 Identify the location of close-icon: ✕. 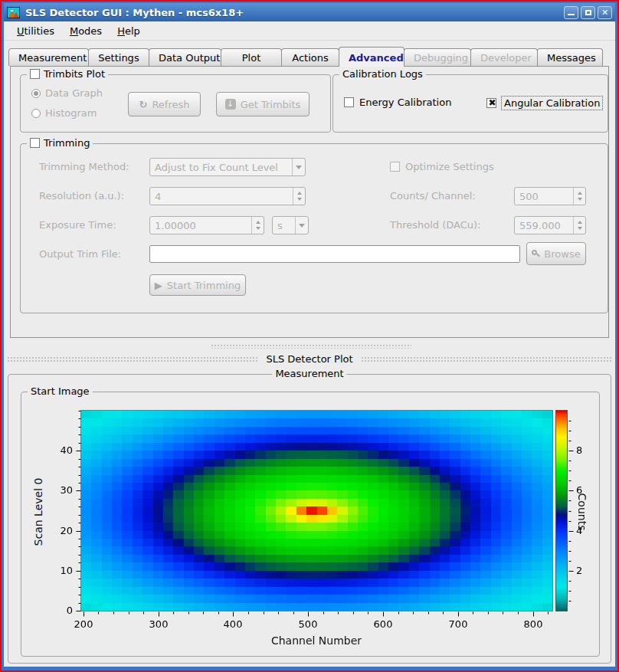
(605, 13).